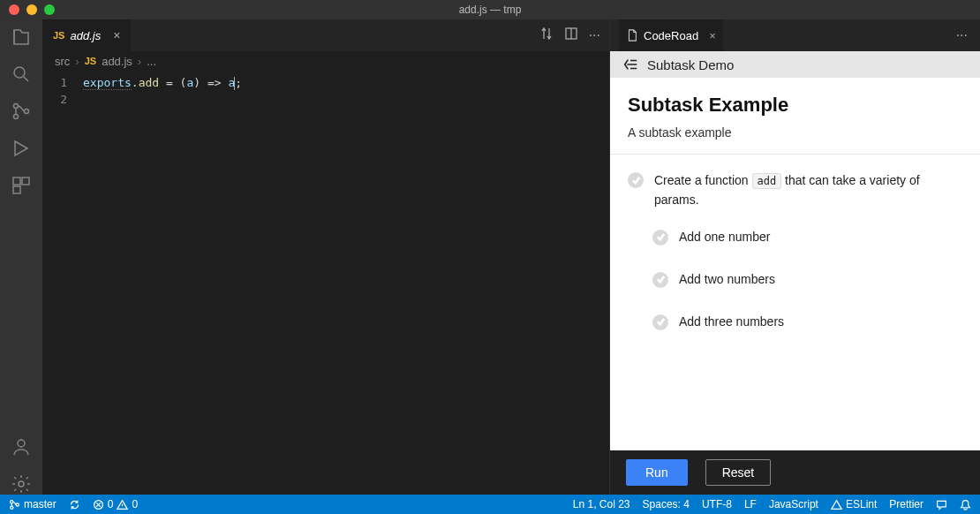  I want to click on status-bar: master 0 0 Ln 1, Col 23 Spaces: 4 UTF-8 …, so click(490, 504).